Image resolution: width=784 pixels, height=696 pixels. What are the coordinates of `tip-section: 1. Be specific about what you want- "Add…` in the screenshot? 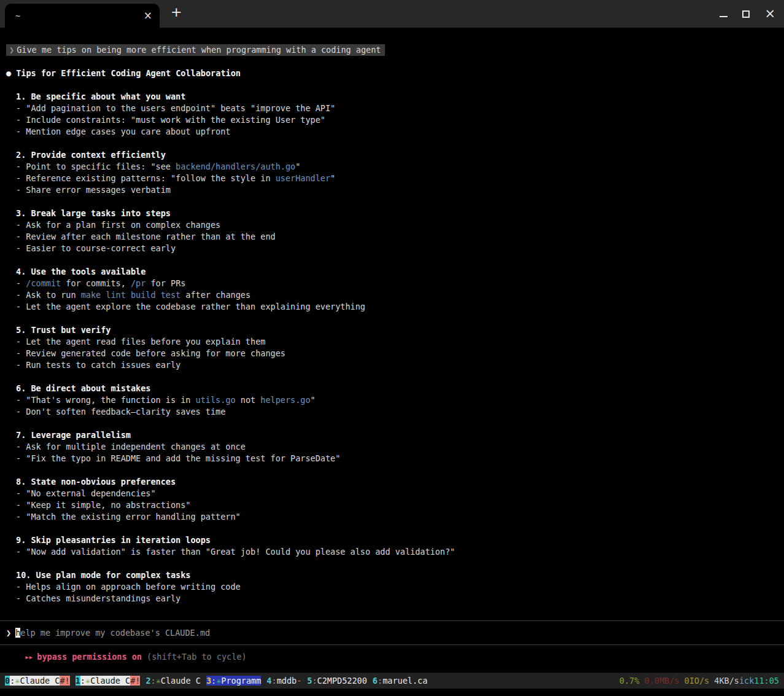 It's located at (392, 114).